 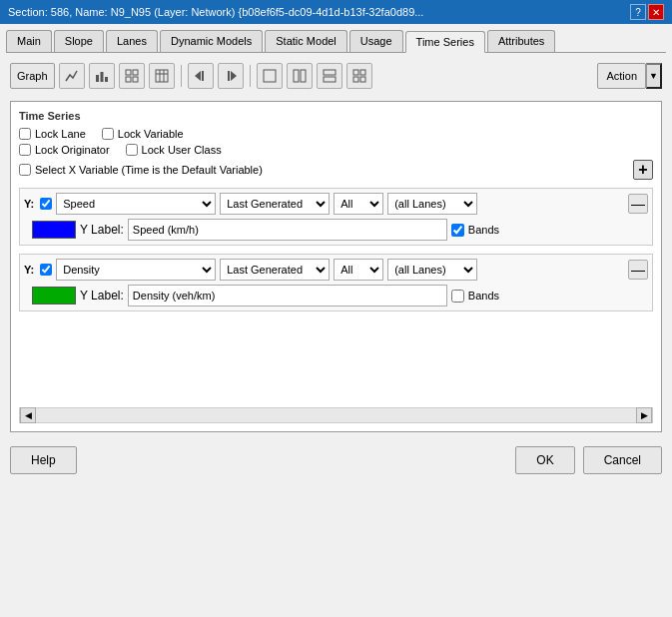 What do you see at coordinates (29, 270) in the screenshot?
I see `series2-y-label: Y:` at bounding box center [29, 270].